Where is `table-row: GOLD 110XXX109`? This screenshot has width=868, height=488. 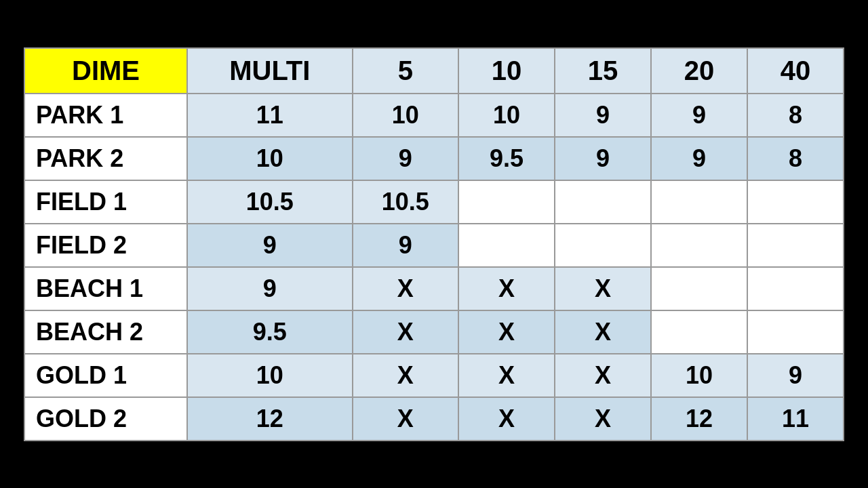 table-row: GOLD 110XXX109 is located at coordinates (434, 375).